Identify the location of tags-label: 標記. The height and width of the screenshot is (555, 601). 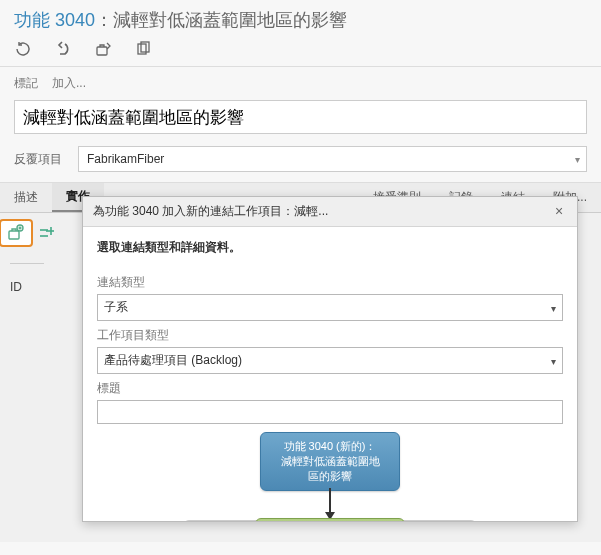
(26, 84).